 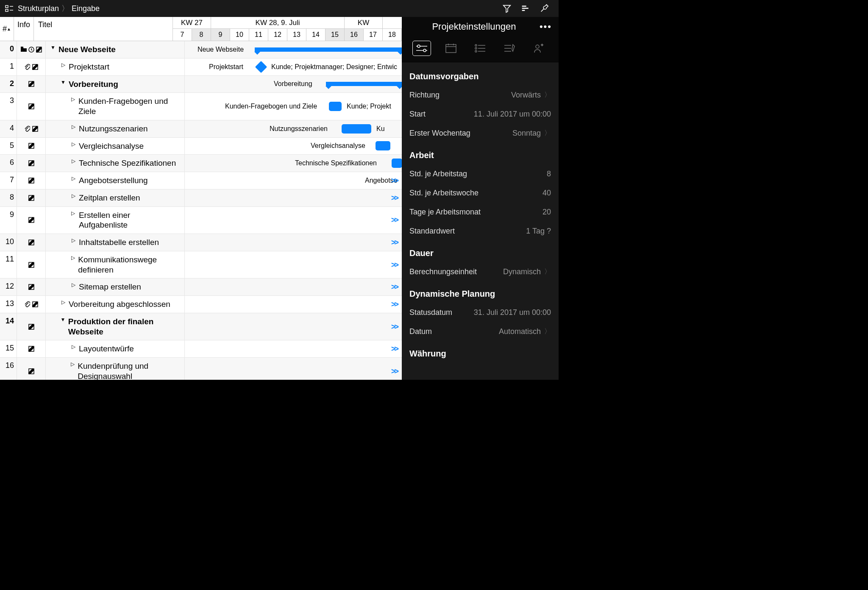 I want to click on tab-calendar, so click(x=451, y=48).